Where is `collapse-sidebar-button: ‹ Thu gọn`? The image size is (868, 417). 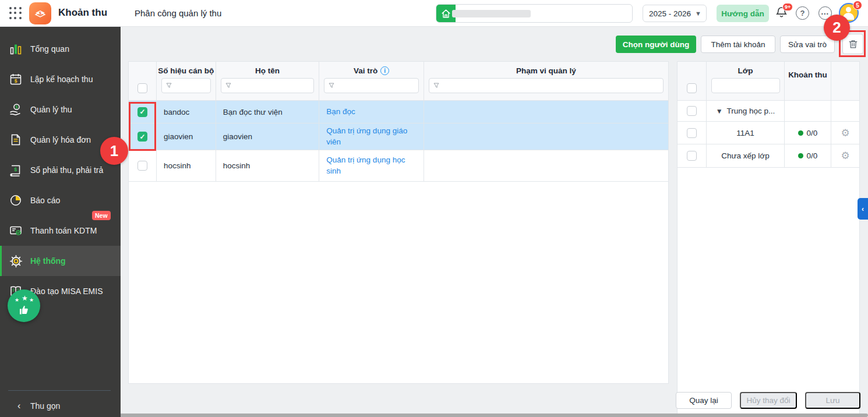
collapse-sidebar-button: ‹ Thu gọn is located at coordinates (61, 406).